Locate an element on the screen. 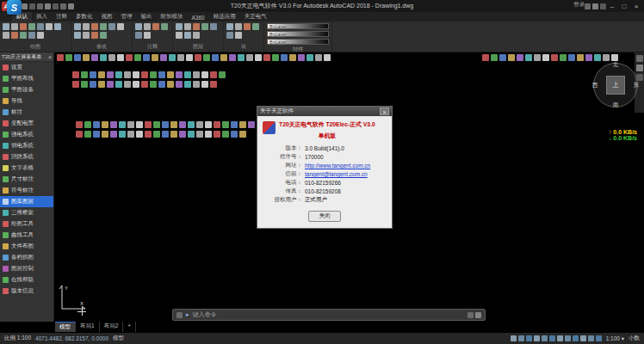 The width and height of the screenshot is (644, 344). command-customize-icon is located at coordinates (179, 315).